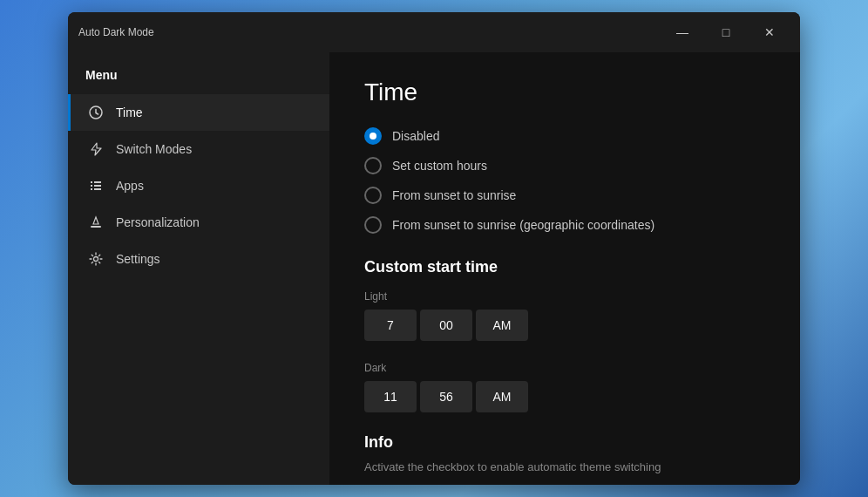 The image size is (868, 497). Describe the element at coordinates (199, 259) in the screenshot. I see `sidebar-item-settings: Settings` at that location.